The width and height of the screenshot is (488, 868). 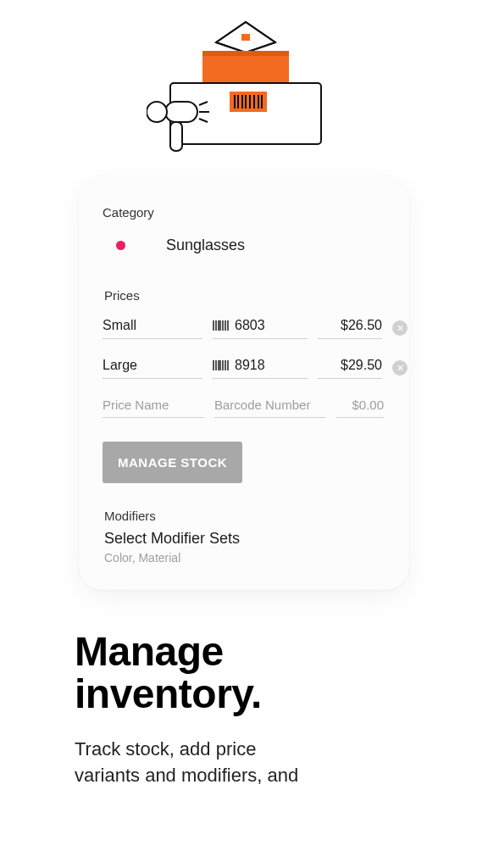 I want to click on price-amount-input: $29.50, so click(x=350, y=368).